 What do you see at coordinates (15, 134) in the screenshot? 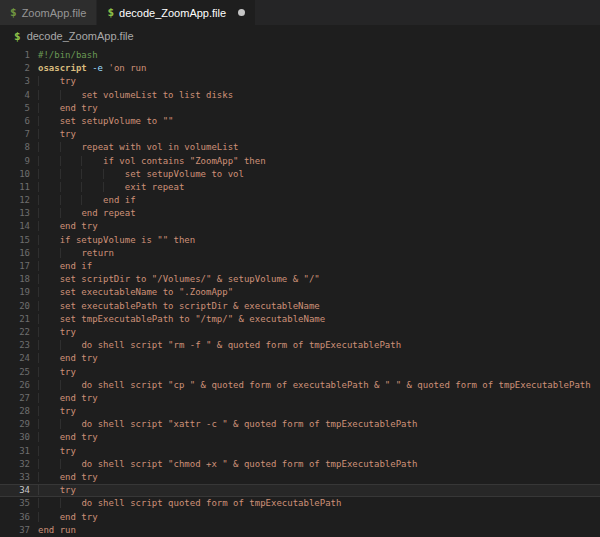
I see `line-number: 7` at bounding box center [15, 134].